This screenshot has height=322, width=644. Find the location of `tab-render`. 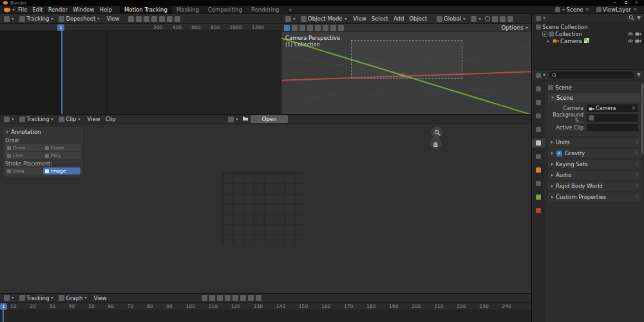

tab-render is located at coordinates (538, 102).